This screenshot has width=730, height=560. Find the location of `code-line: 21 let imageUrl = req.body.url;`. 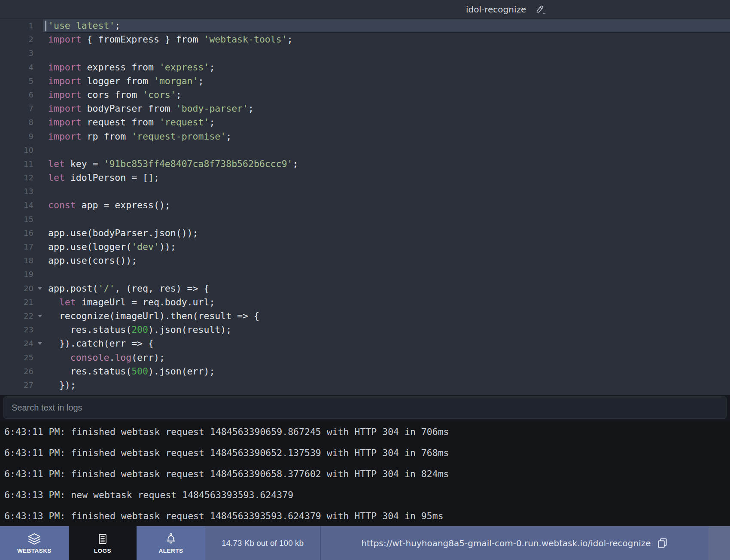

code-line: 21 let imageUrl = req.body.url; is located at coordinates (365, 302).